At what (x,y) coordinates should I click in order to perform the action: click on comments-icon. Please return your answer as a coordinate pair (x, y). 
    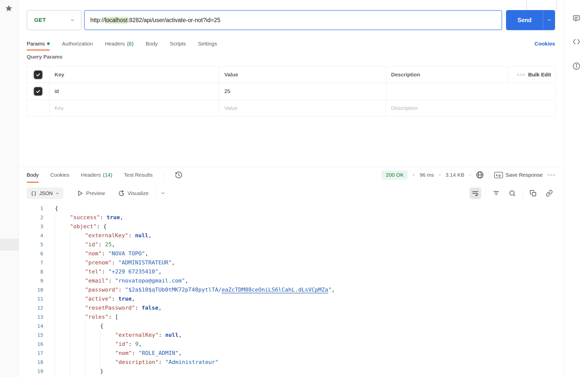
    Looking at the image, I should click on (576, 18).